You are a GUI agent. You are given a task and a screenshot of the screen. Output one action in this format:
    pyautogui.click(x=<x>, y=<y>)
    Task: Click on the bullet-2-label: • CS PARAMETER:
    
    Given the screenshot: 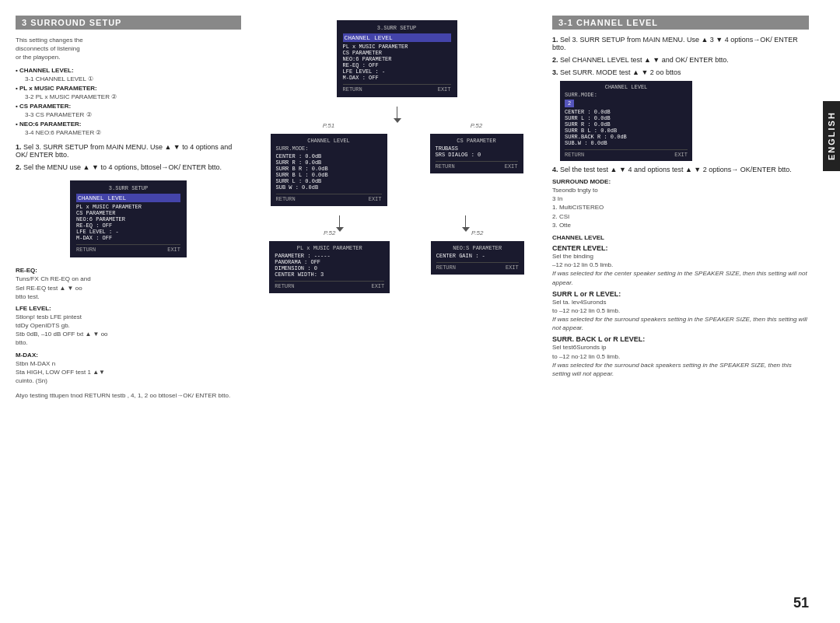 What is the action you would take?
    pyautogui.click(x=128, y=106)
    